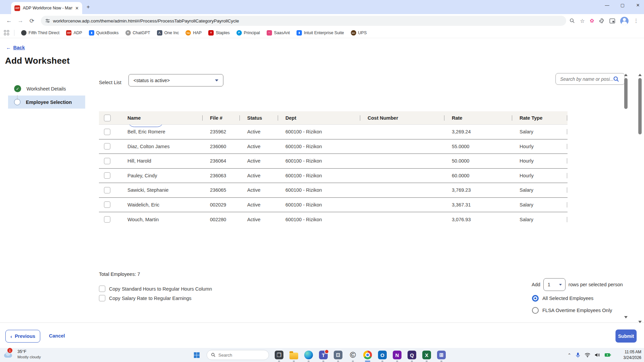  What do you see at coordinates (592, 21) in the screenshot?
I see `extension-pink-icon: ✿` at bounding box center [592, 21].